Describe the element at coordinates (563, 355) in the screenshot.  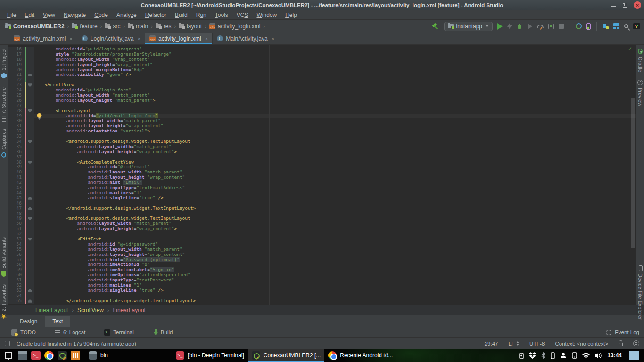
I see `user-icon` at that location.